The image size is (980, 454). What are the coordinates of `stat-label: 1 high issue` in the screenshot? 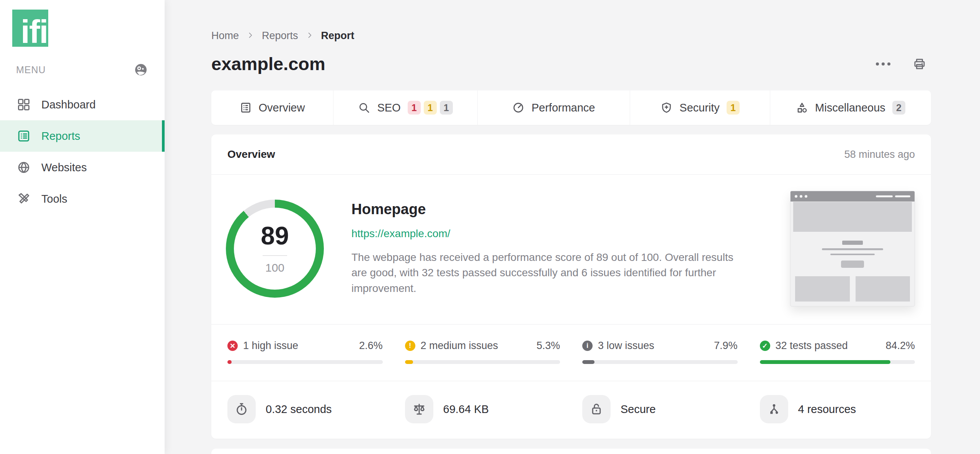 It's located at (271, 346).